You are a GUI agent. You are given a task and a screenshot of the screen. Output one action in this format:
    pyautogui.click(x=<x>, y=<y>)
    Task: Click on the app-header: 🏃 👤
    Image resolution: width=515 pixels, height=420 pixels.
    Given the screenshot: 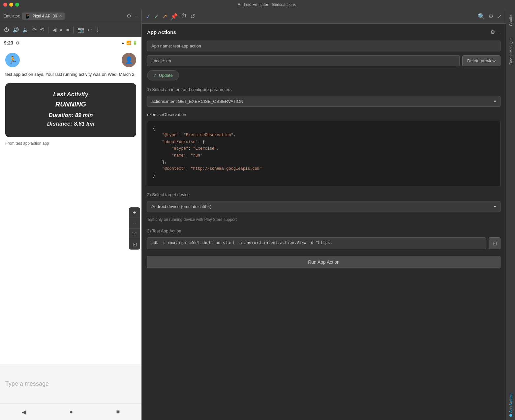 What is the action you would take?
    pyautogui.click(x=71, y=60)
    